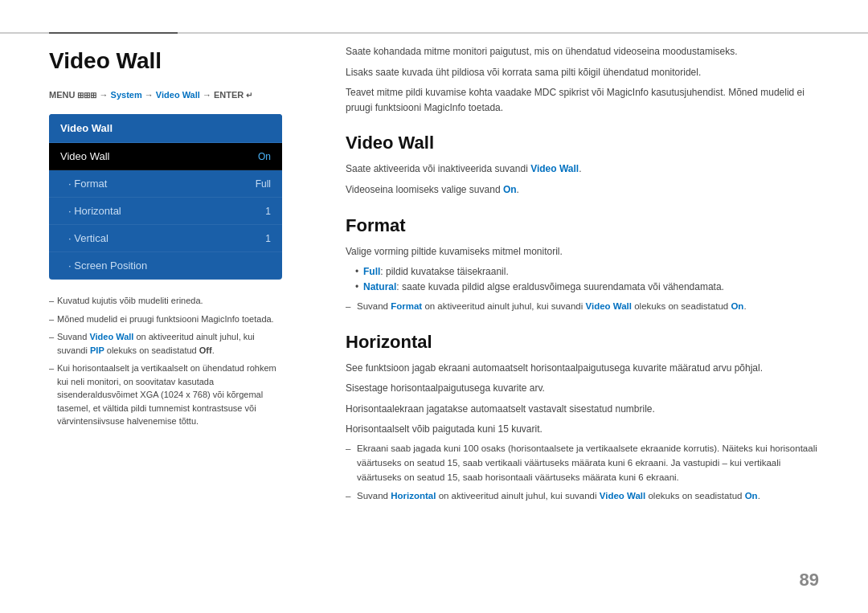  I want to click on top-line-accent, so click(113, 33).